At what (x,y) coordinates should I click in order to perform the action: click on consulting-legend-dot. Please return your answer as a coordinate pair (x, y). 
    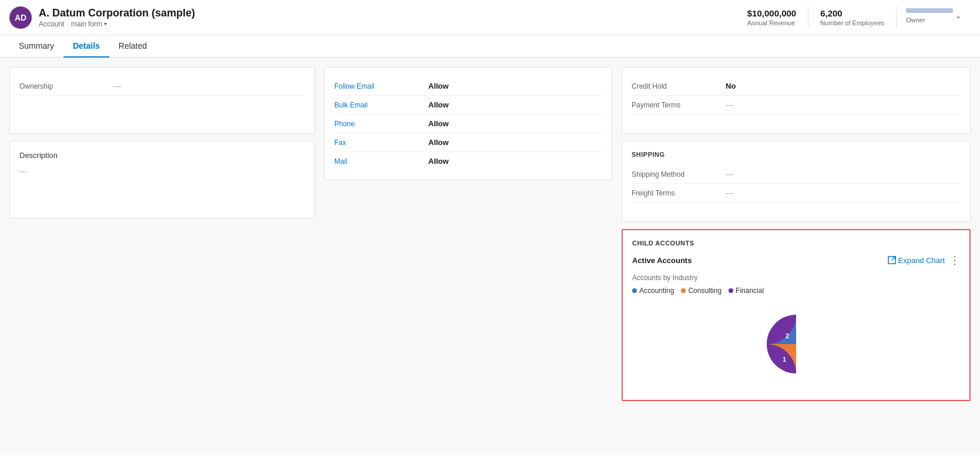
    Looking at the image, I should click on (683, 291).